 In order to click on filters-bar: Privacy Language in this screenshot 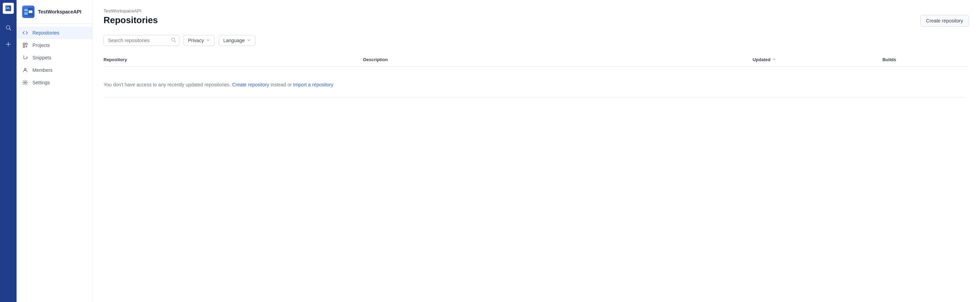, I will do `click(536, 40)`.